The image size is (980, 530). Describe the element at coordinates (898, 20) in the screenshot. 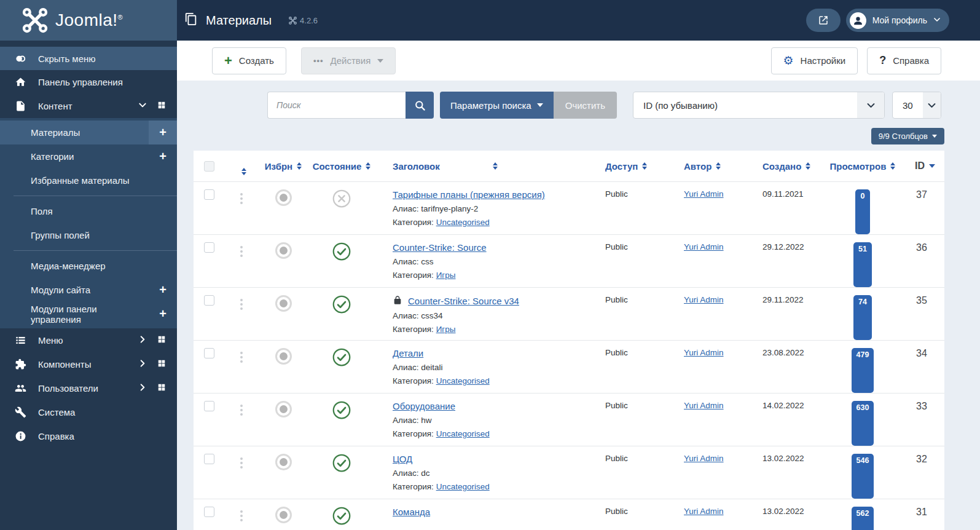

I see `profile-menu-button: Мой профиль` at that location.